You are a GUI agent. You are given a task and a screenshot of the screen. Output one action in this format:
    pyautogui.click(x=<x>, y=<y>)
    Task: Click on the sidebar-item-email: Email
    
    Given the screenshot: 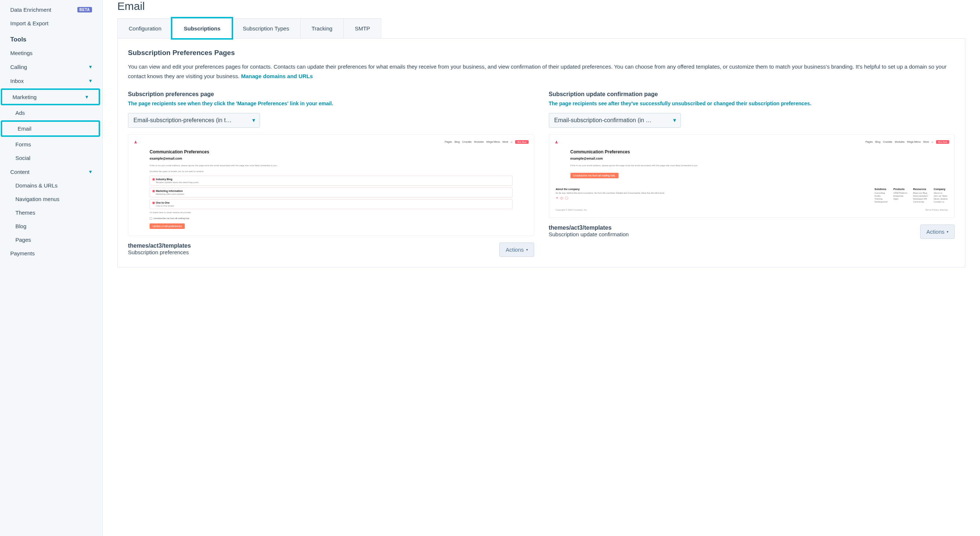 What is the action you would take?
    pyautogui.click(x=50, y=129)
    